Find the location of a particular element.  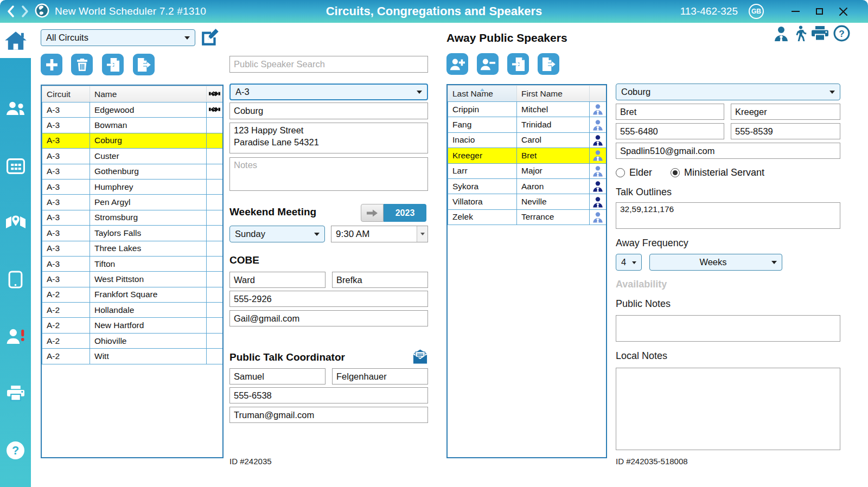

talk-outlines-input is located at coordinates (728, 216).